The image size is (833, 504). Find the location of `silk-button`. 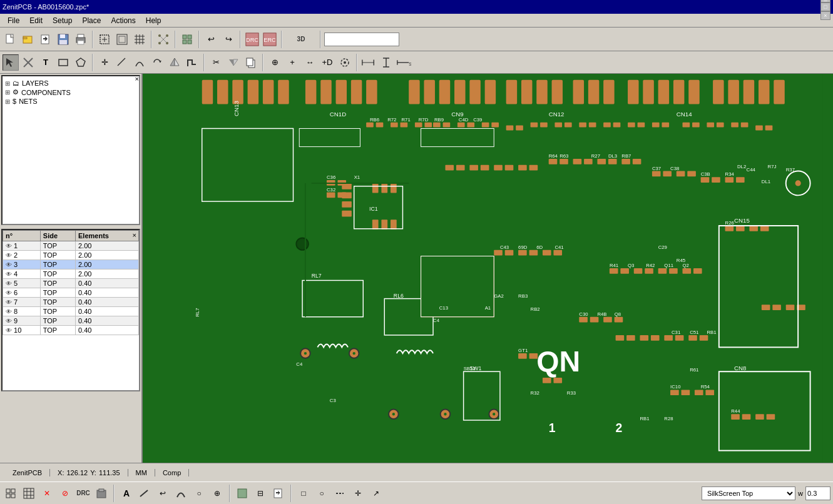

silk-button is located at coordinates (340, 493).